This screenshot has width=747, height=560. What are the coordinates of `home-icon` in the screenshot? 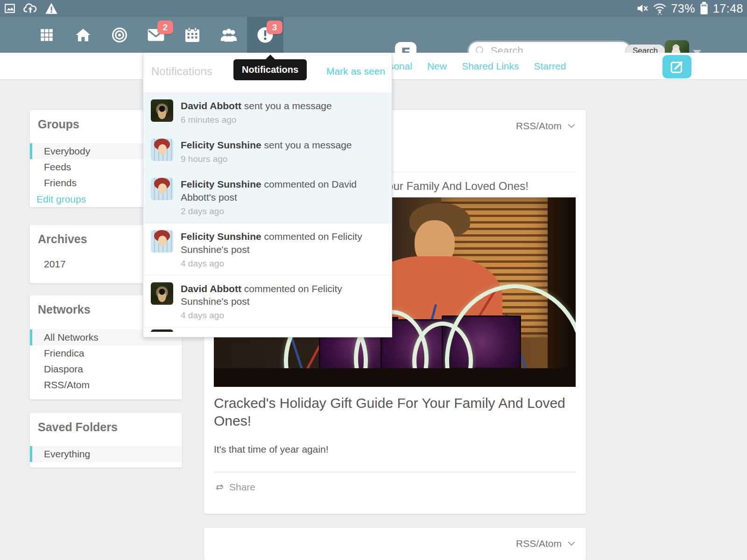 It's located at (83, 35).